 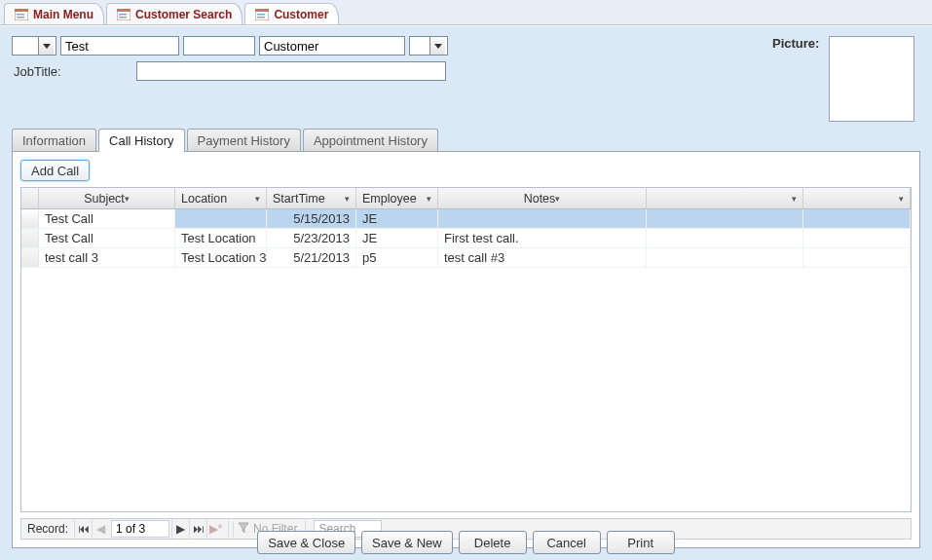 I want to click on suffix-dropdown, so click(x=429, y=46).